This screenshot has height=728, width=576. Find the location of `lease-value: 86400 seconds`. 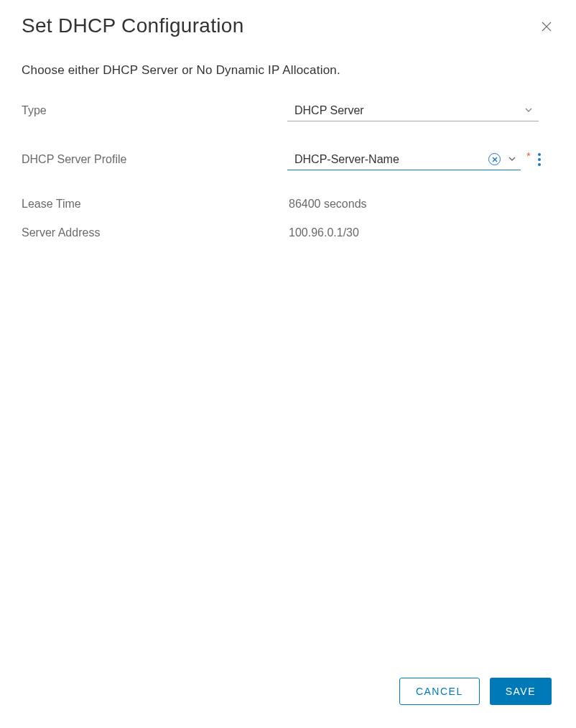

lease-value: 86400 seconds is located at coordinates (328, 204).